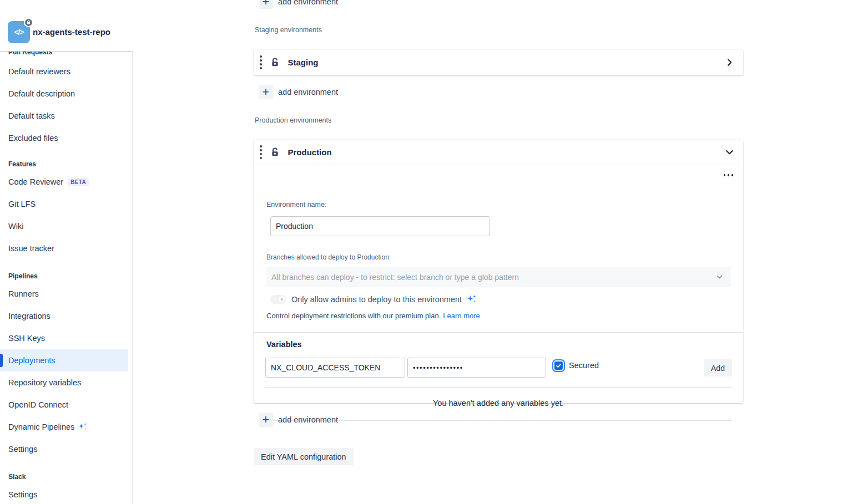 The width and height of the screenshot is (863, 504). I want to click on sidebar-item-deployments: Deployments, so click(64, 360).